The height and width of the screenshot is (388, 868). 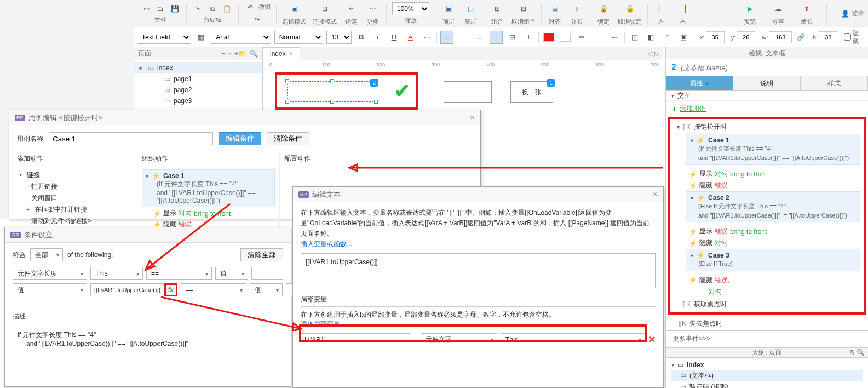 I want to click on cond-value-input, so click(x=267, y=273).